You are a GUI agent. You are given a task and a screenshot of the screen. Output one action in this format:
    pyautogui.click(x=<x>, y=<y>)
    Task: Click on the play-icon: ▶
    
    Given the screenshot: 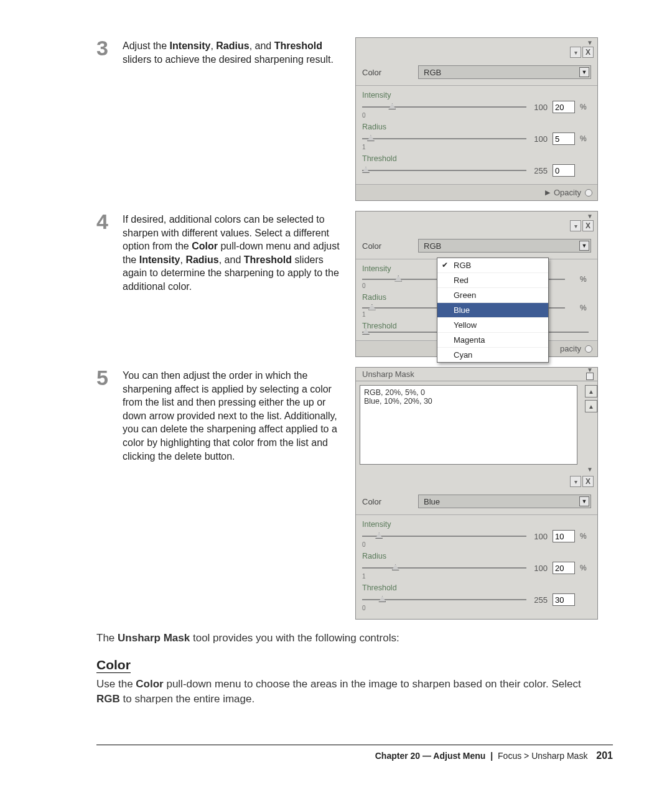 What is the action you would take?
    pyautogui.click(x=548, y=193)
    